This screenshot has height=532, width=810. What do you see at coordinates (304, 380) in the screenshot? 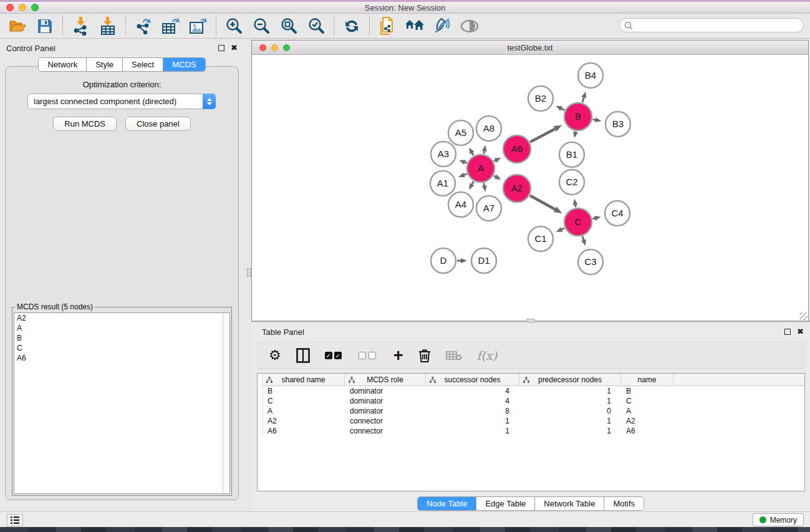
I see `column-header-shared-name: shared name` at bounding box center [304, 380].